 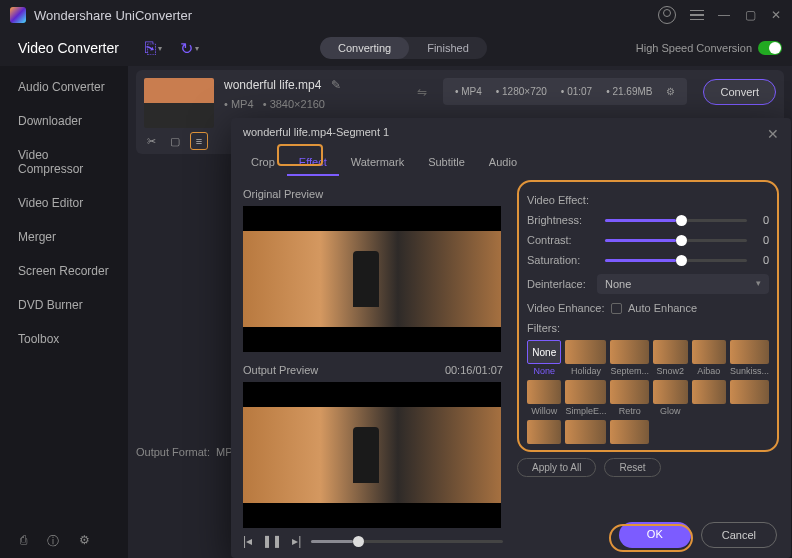 What do you see at coordinates (64, 271) in the screenshot?
I see `sidebar-item-screen-recorder: Screen Recorder` at bounding box center [64, 271].